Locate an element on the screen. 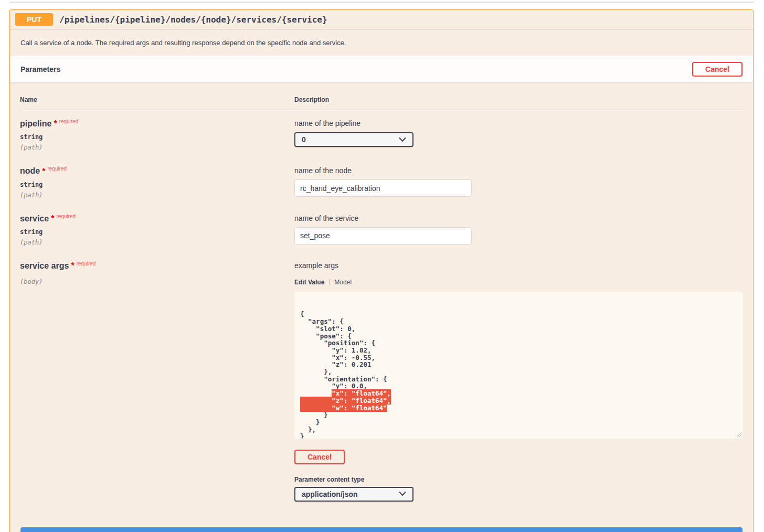 The image size is (764, 532). pipeline-select: 0 is located at coordinates (354, 140).